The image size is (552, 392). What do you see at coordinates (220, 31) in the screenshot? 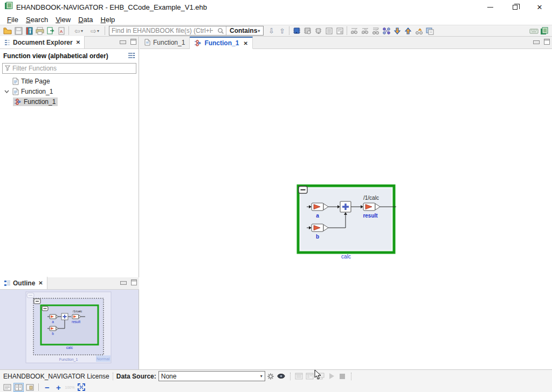
I see `search-icon` at bounding box center [220, 31].